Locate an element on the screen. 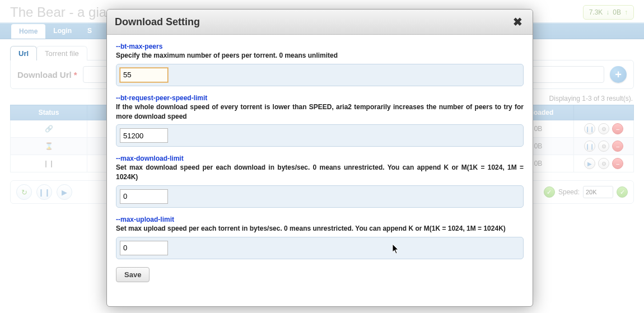 Image resolution: width=644 pixels, height=313 pixels. modal-title: Download Setting is located at coordinates (157, 22).